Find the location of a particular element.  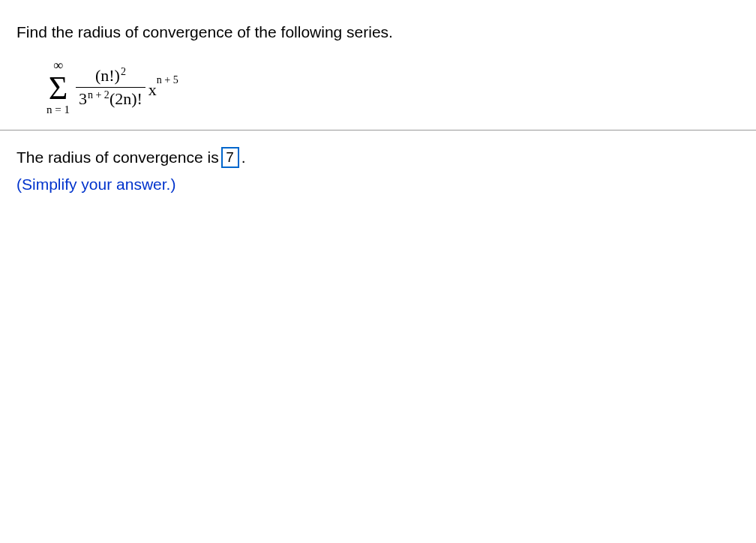

series-formula: ∞ Σ n = 1 (n!)2 3n + 2(2n)! xn + 5 is located at coordinates (393, 87).